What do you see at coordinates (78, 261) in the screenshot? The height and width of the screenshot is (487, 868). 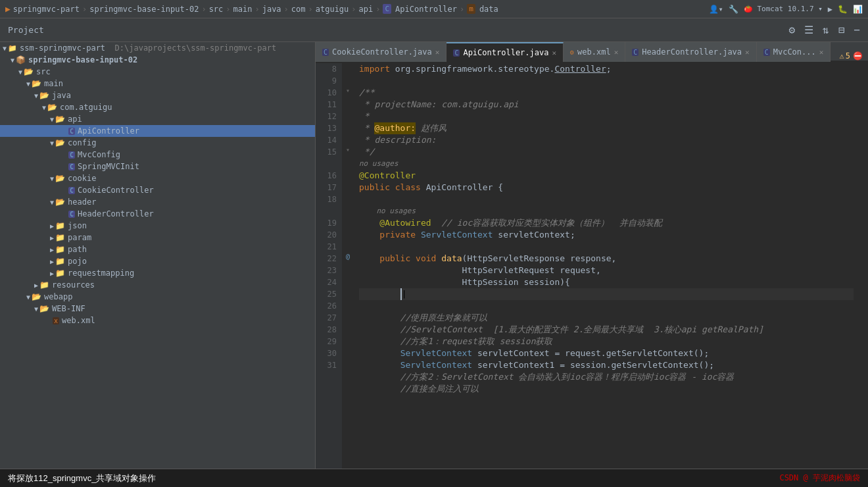 I see `pojo-label: pojo` at bounding box center [78, 261].